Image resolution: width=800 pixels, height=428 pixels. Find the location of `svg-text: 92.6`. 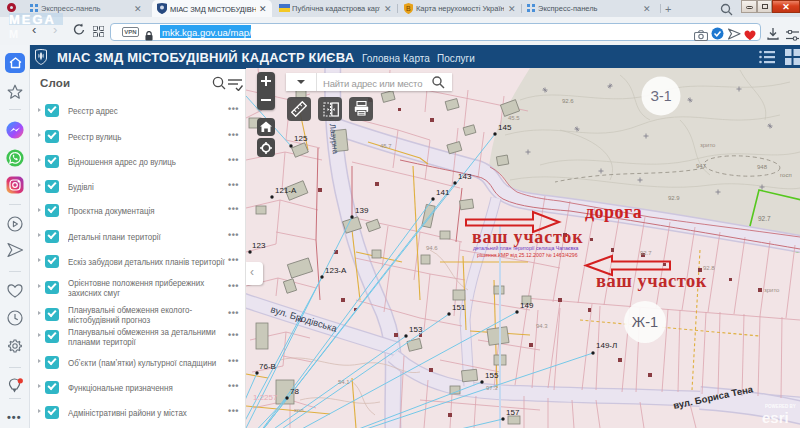

svg-text: 92.6 is located at coordinates (568, 101).